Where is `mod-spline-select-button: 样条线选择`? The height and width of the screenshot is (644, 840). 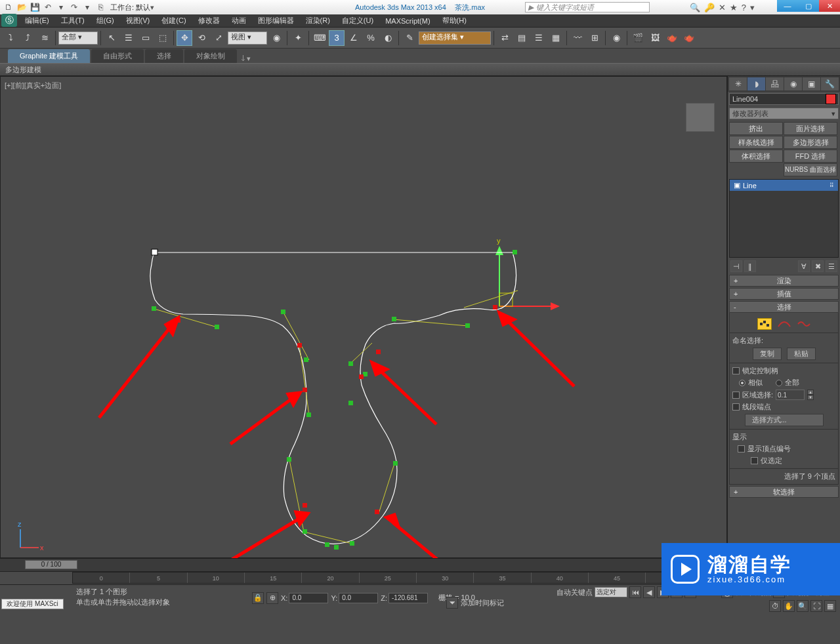 mod-spline-select-button: 样条线选择 is located at coordinates (756, 142).